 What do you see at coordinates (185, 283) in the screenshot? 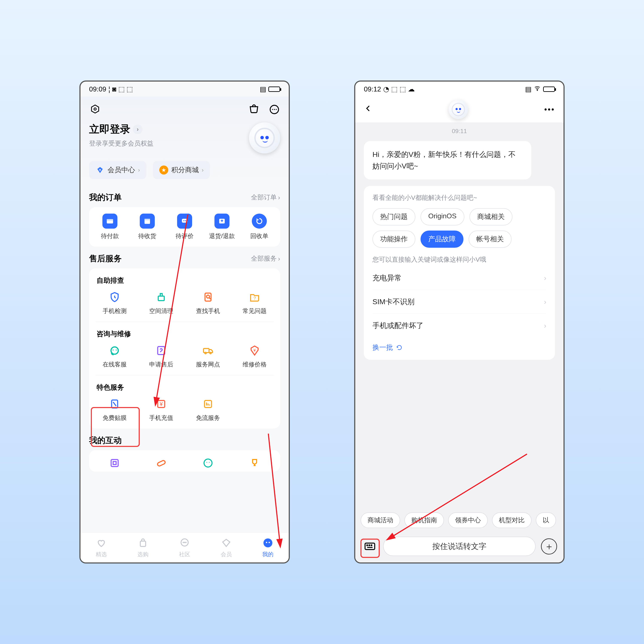
I see `self-check-title: 自助排查` at bounding box center [185, 283].